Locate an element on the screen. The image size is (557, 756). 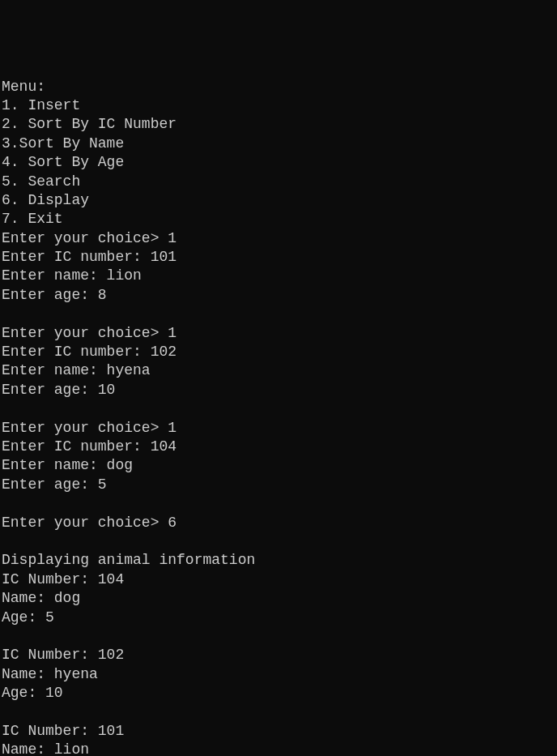
record-name-line: Name: lion is located at coordinates (45, 749).